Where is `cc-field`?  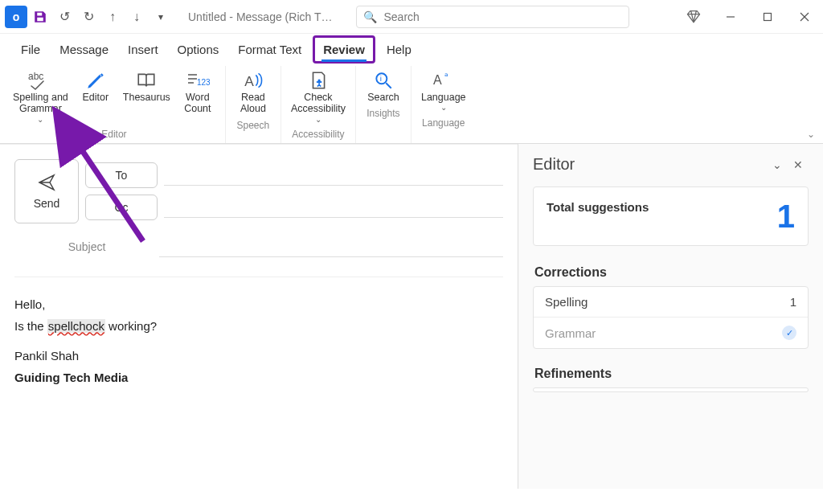 cc-field is located at coordinates (334, 207).